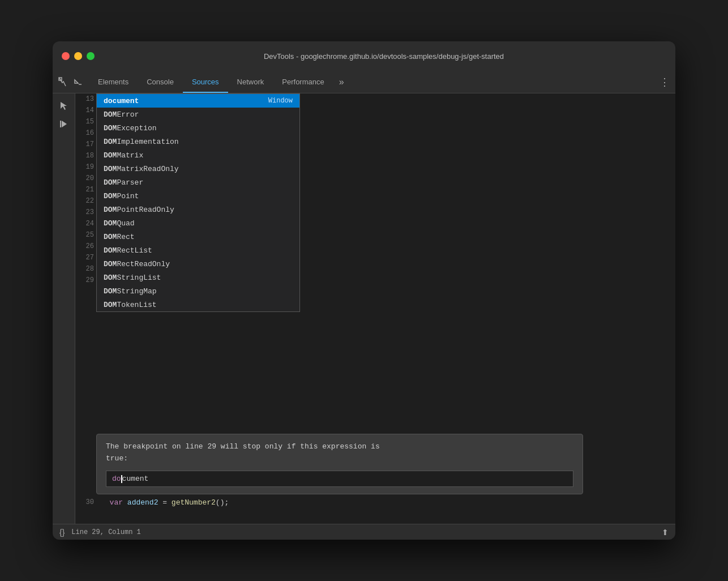  I want to click on format-code-button: {}, so click(62, 532).